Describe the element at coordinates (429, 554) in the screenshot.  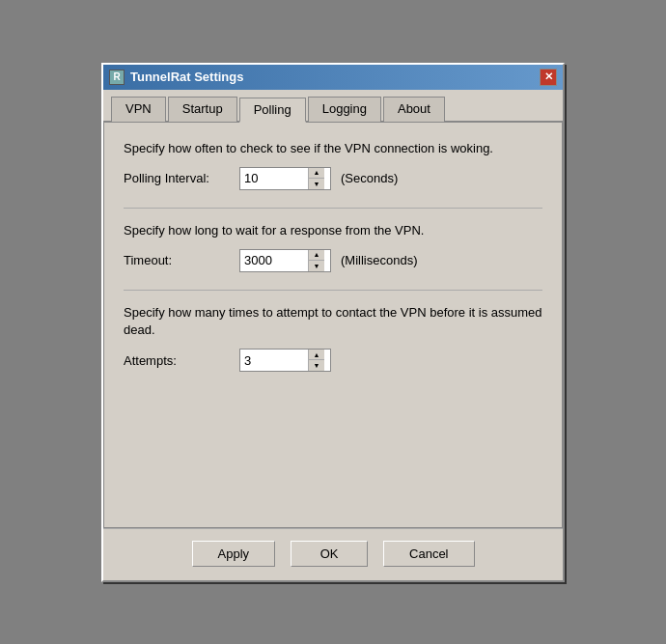
I see `cancel-button: Cancel` at that location.